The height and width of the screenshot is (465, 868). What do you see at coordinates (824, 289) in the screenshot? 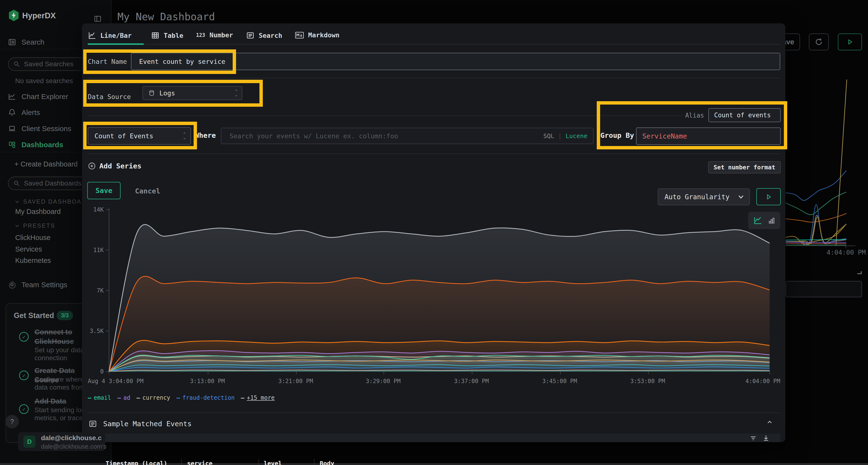
I see `background-input` at bounding box center [824, 289].